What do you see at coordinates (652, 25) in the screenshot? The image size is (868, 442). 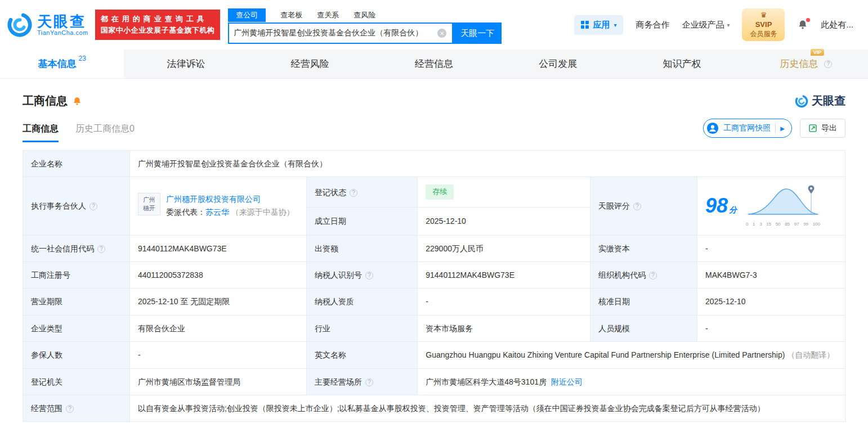 I see `business-cooperation-link: 商务合作` at bounding box center [652, 25].